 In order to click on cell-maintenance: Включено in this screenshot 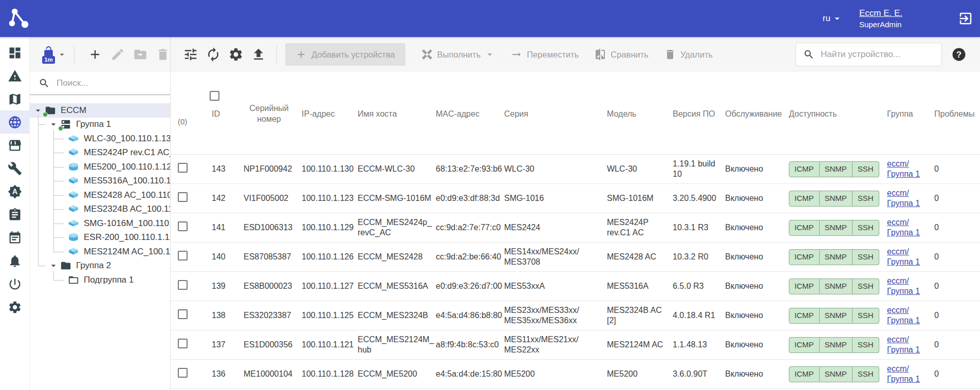, I will do `click(757, 198)`.